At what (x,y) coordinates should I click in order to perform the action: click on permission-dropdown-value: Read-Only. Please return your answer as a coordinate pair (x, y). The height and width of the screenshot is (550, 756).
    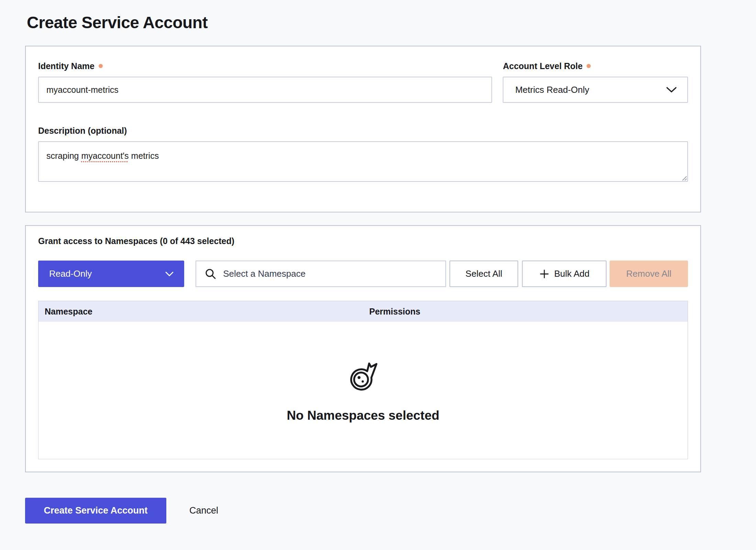
    Looking at the image, I should click on (70, 274).